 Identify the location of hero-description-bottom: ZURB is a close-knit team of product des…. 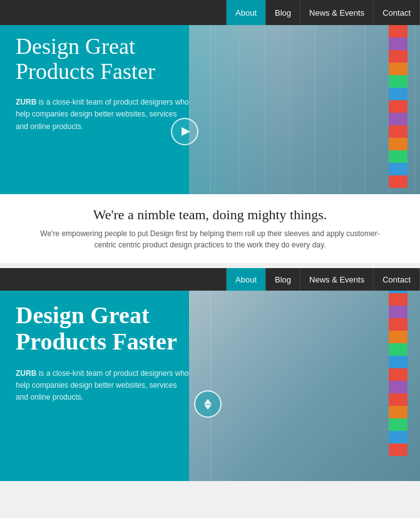
(103, 386).